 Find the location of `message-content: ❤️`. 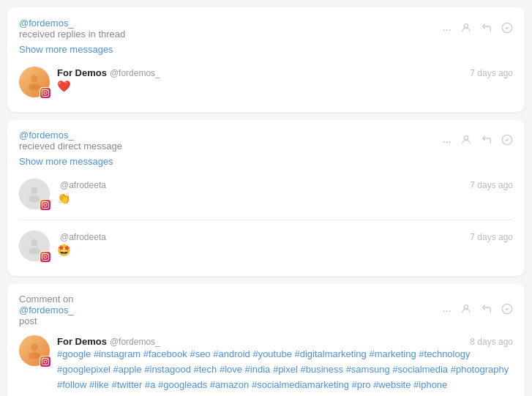

message-content: ❤️ is located at coordinates (285, 86).